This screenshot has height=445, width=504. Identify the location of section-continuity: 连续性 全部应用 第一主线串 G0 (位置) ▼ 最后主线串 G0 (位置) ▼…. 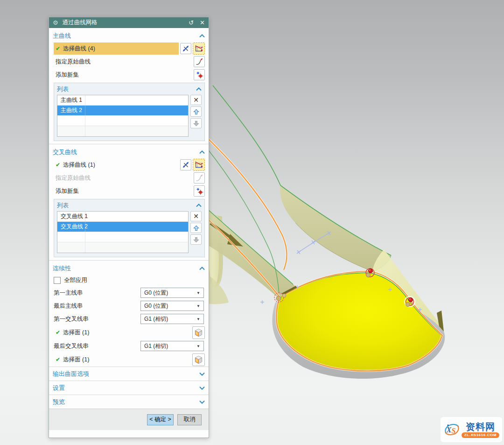
(129, 313).